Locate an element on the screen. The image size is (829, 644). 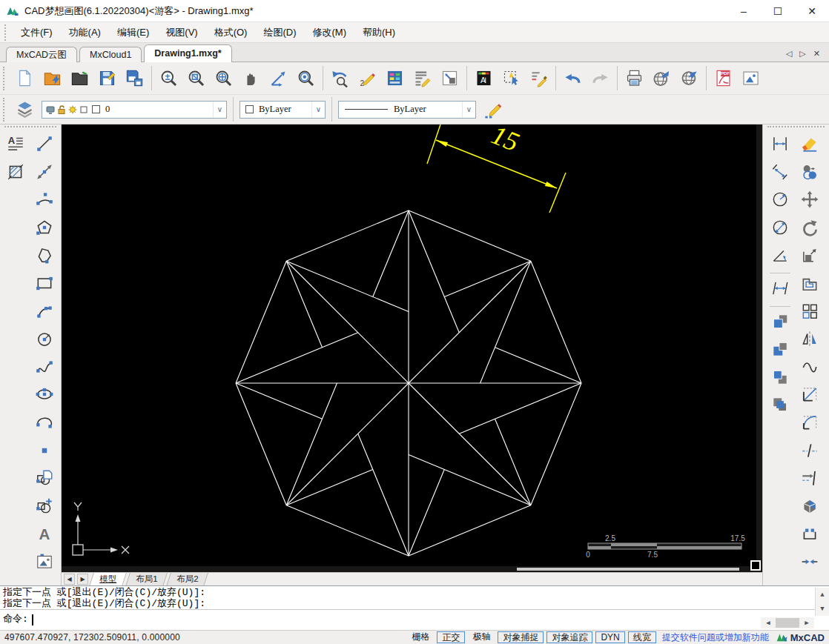
rotate-button is located at coordinates (810, 228).